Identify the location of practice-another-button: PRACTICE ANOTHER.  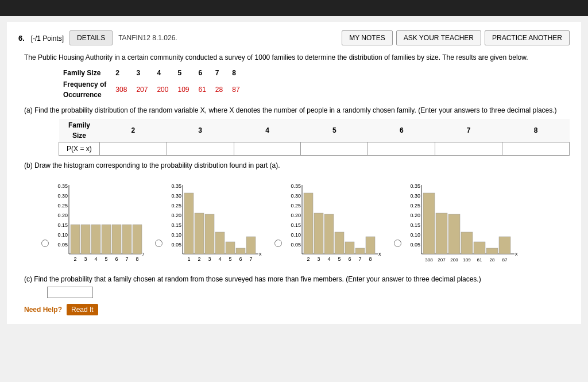
(527, 38).